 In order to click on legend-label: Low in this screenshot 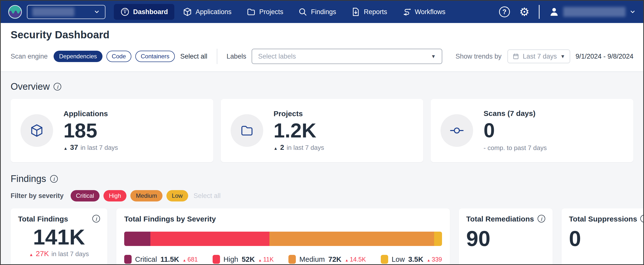, I will do `click(398, 259)`.